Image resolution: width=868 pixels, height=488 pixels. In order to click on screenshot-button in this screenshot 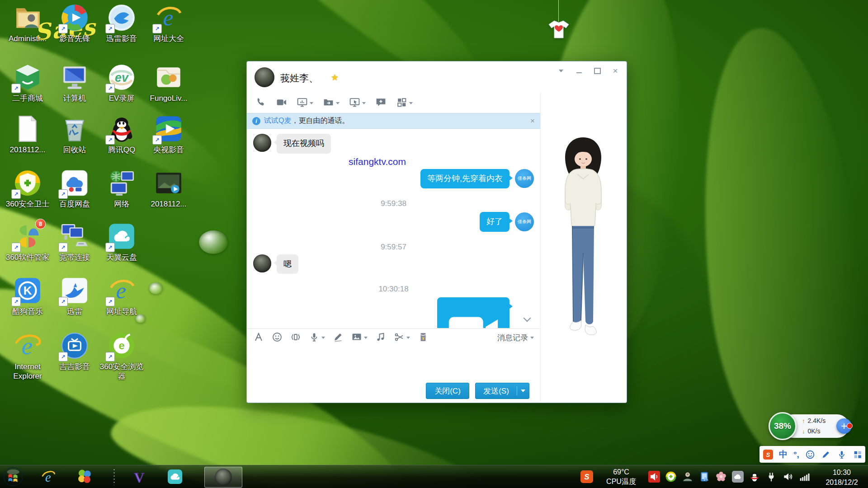, I will do `click(402, 338)`.